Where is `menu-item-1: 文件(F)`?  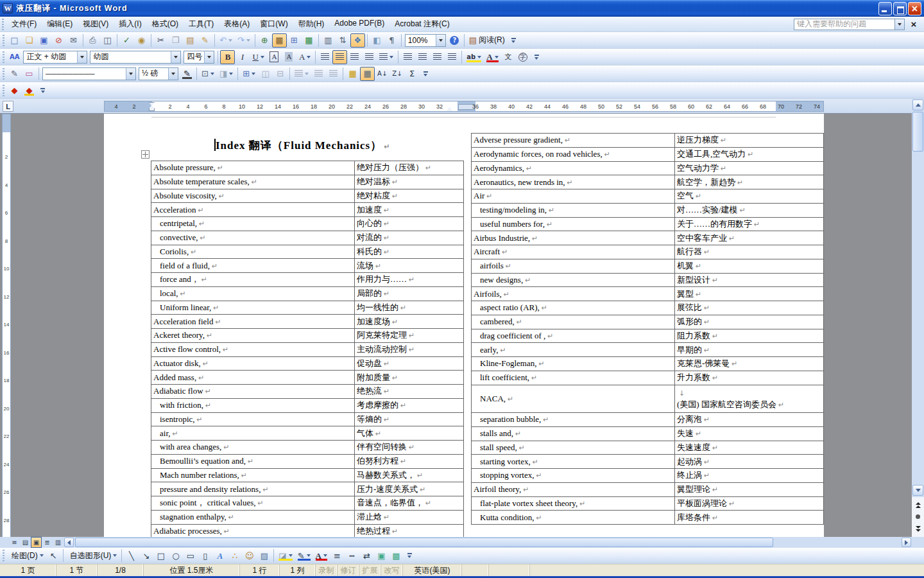 menu-item-1: 文件(F) is located at coordinates (24, 24).